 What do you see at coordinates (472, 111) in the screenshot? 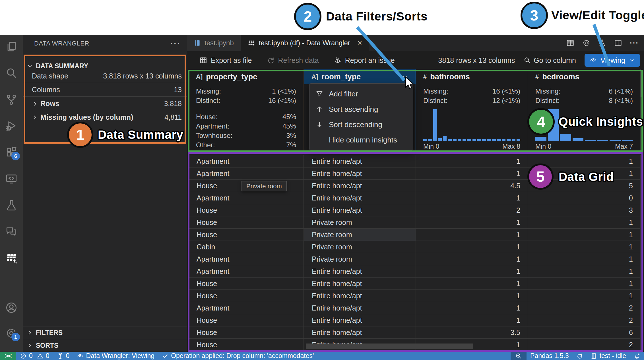
I see `column-header-bathrooms: # bathrooms Missing:16 (<1%) Distinct:12…` at bounding box center [472, 111].